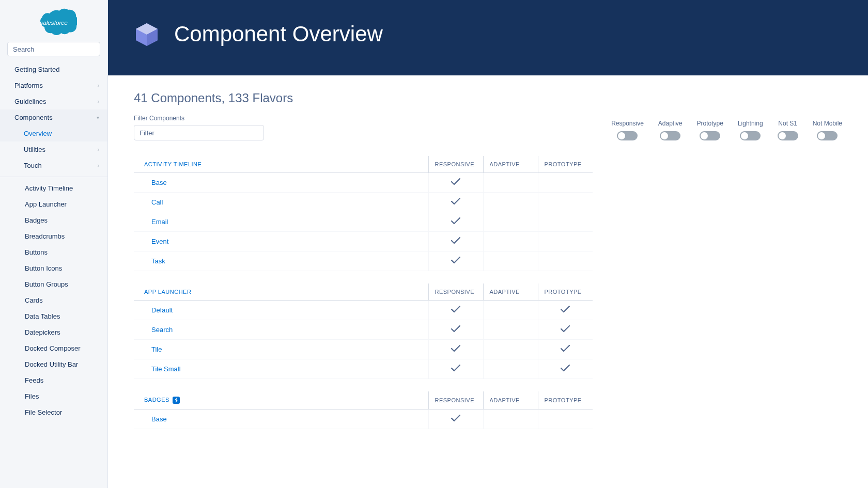 The width and height of the screenshot is (868, 488). I want to click on toggle-not-s1, so click(788, 136).